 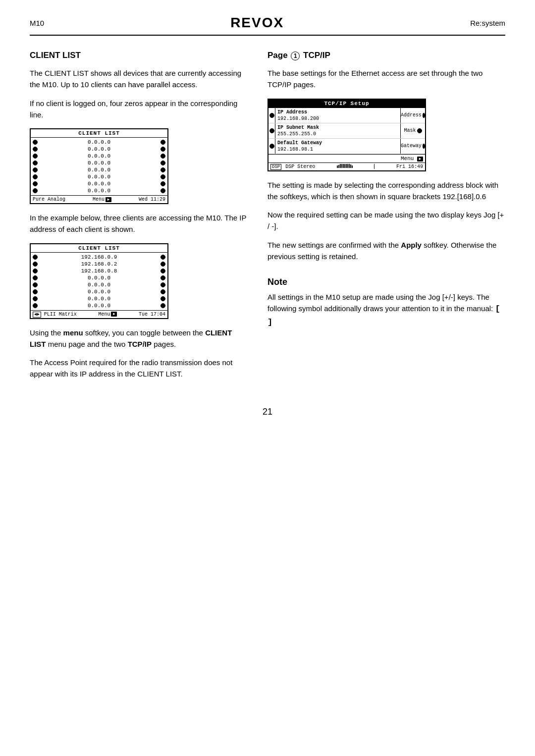 I want to click on tcpip-status-right: Fri 16:49, so click(x=410, y=166).